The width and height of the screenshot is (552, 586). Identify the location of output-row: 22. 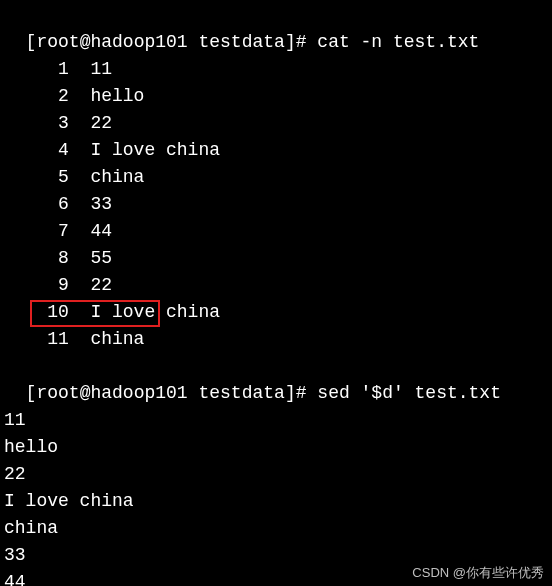
(276, 474).